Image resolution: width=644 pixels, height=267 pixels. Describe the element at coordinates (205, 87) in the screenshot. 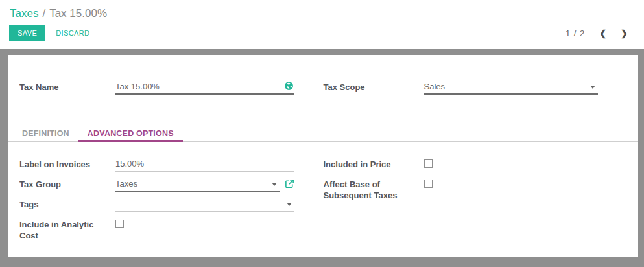

I see `tax-name-field: Tax 15.00%` at that location.